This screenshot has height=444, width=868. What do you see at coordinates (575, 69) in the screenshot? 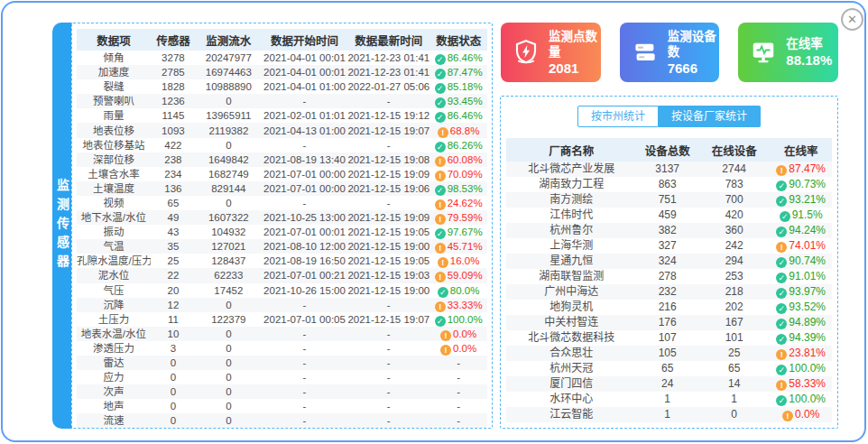
I see `stat-card-value: 2081` at bounding box center [575, 69].